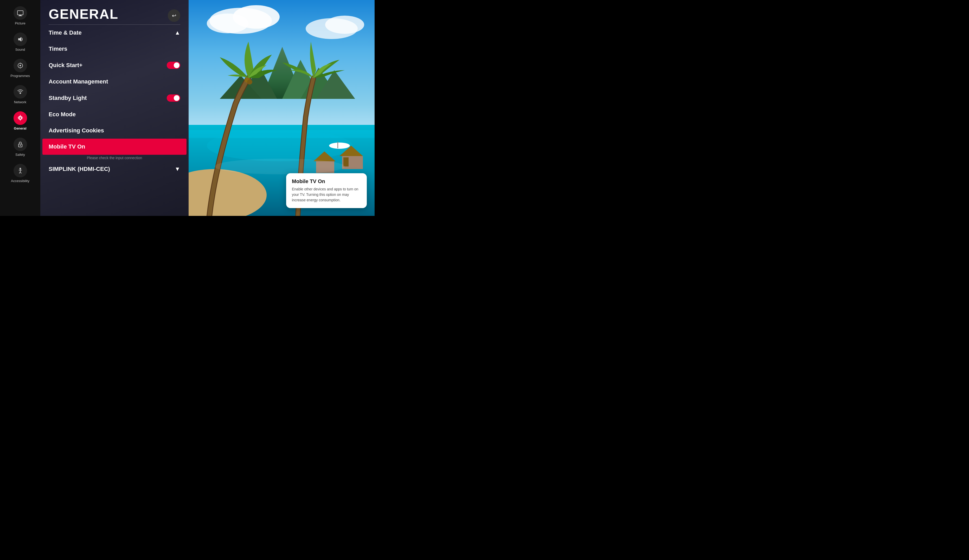 The image size is (969, 560). What do you see at coordinates (326, 181) in the screenshot?
I see `tooltip-title: Mobile TV On` at bounding box center [326, 181].